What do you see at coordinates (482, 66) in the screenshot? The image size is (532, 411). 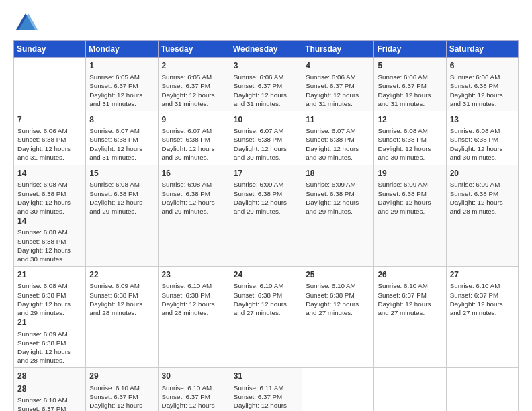 I see `day-number: 6` at bounding box center [482, 66].